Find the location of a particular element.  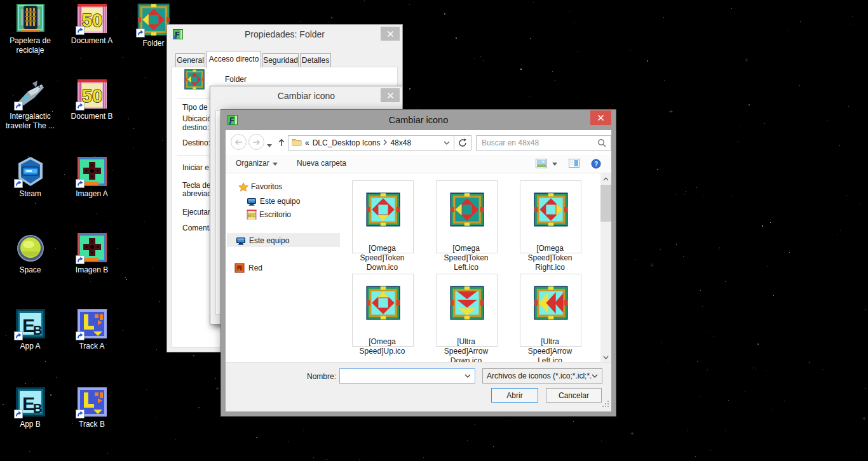

refresh-icon is located at coordinates (463, 143).